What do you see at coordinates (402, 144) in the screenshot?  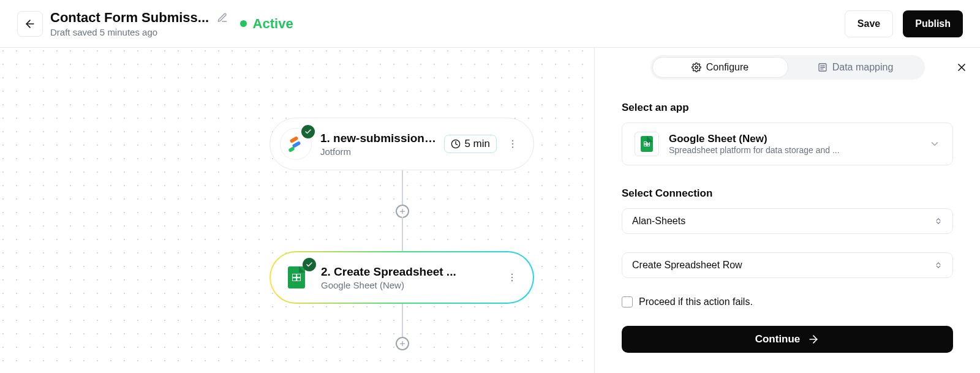 I see `workflow-node-trigger: 1. new-submission-trig... Jotform 5 min` at bounding box center [402, 144].